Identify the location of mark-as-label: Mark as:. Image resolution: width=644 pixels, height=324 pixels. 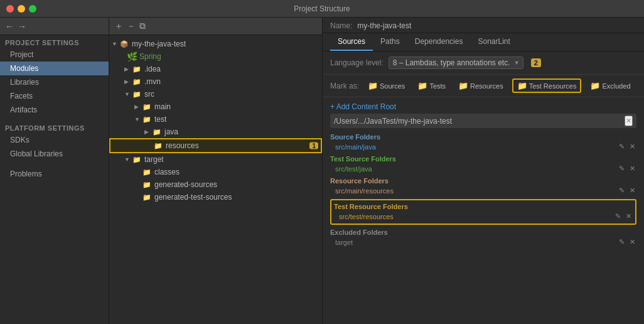
(345, 86).